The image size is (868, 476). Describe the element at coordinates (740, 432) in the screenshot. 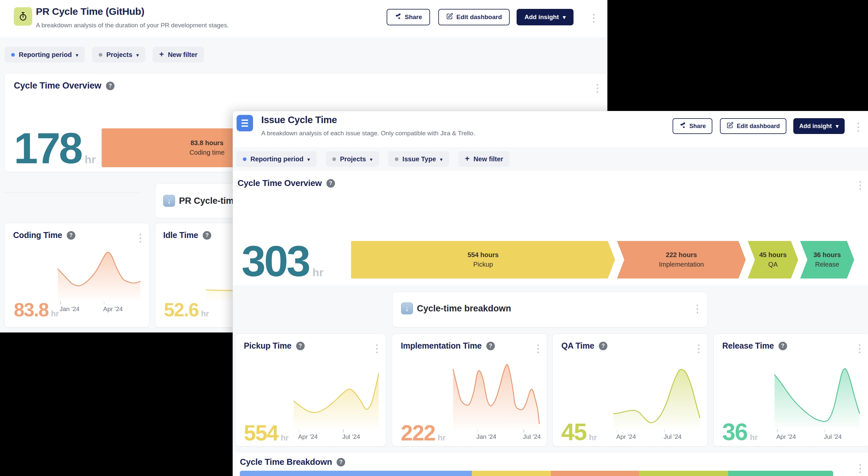

I see `release-time-value: 36 hr` at that location.